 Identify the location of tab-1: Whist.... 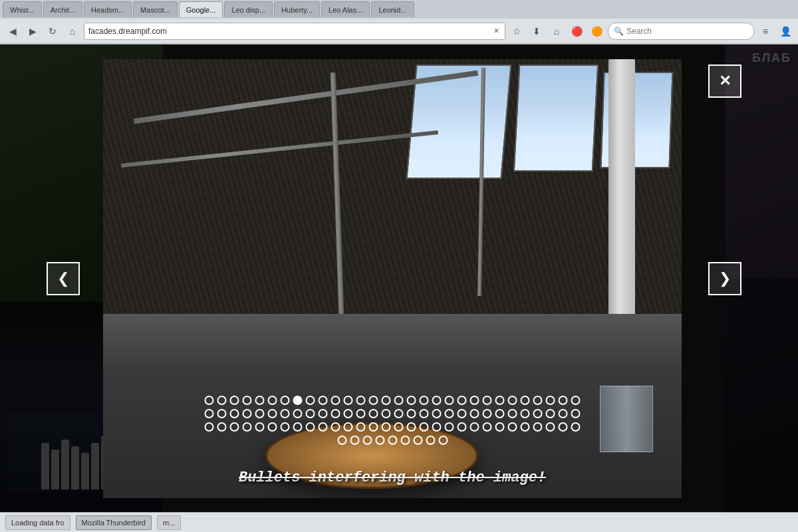
(23, 9).